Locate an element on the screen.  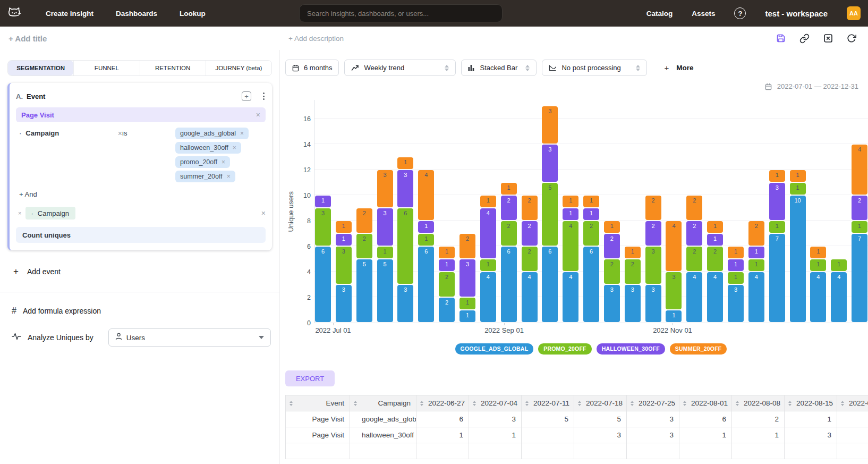
bar-segment-summer_20off: 3 is located at coordinates (550, 125).